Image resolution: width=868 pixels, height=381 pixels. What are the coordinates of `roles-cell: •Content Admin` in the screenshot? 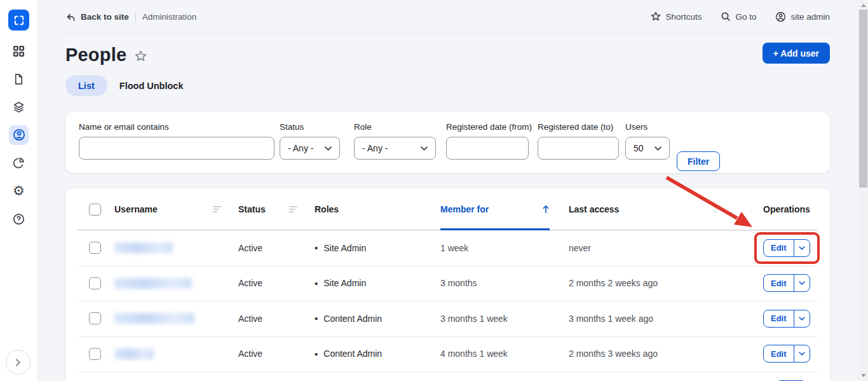 It's located at (377, 354).